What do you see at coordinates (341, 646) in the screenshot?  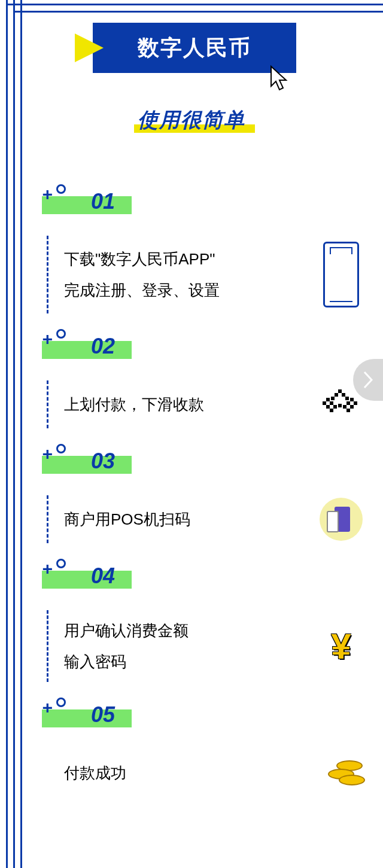 I see `yen-icon: ¥` at bounding box center [341, 646].